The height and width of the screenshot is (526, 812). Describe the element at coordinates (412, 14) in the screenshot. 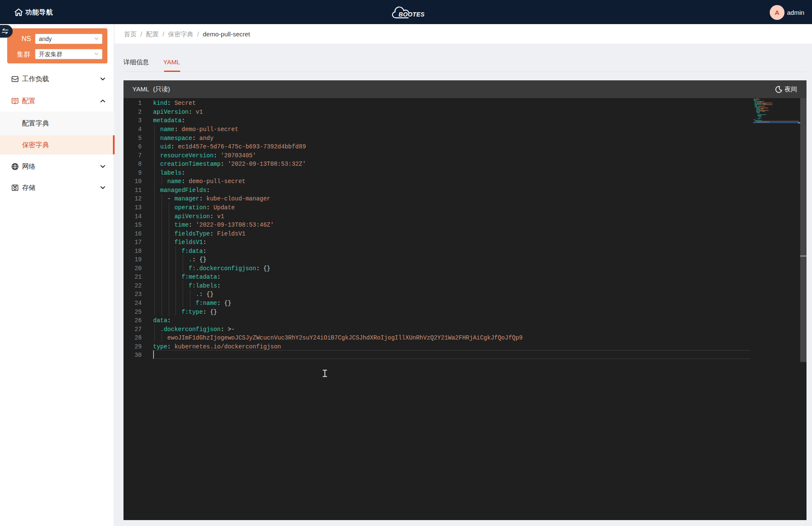

I see `svg-text: BOOTES` at that location.